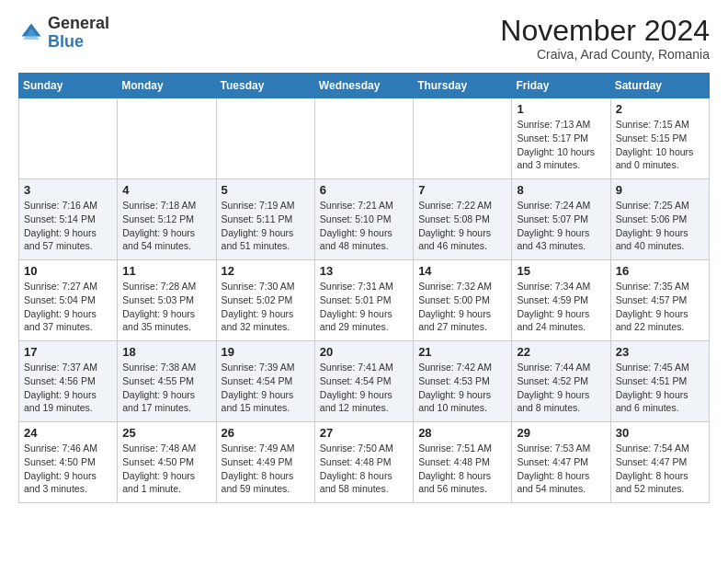  What do you see at coordinates (266, 307) in the screenshot?
I see `day-info: Sunrise: 7:30 AM Sunset: 5:02 PM Dayligh…` at bounding box center [266, 307].